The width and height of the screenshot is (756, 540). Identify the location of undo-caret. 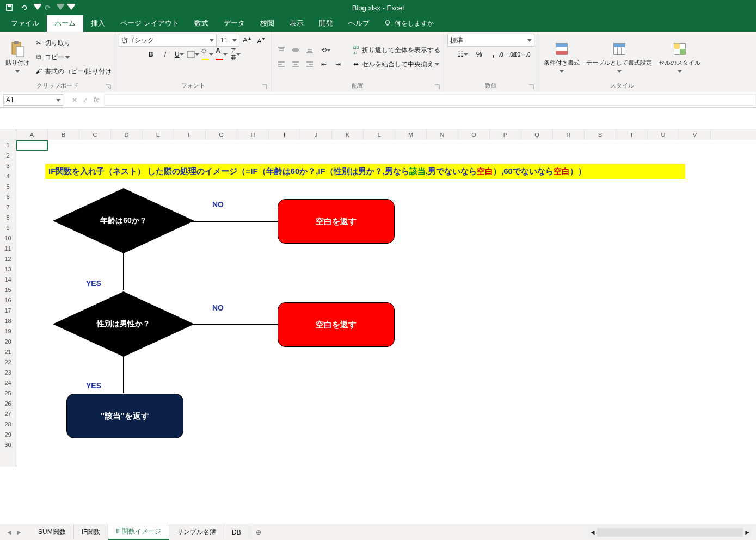
(36, 8).